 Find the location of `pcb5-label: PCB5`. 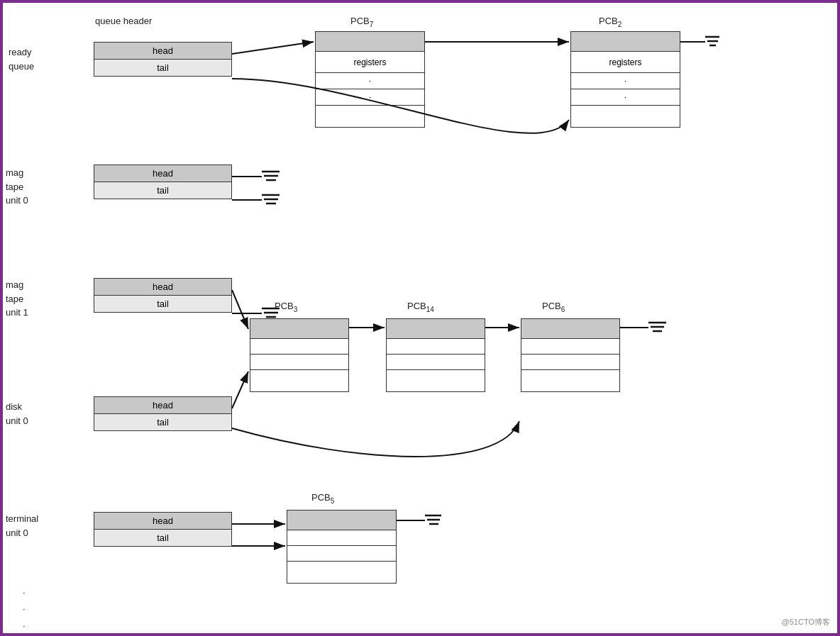

pcb5-label: PCB5 is located at coordinates (323, 498).